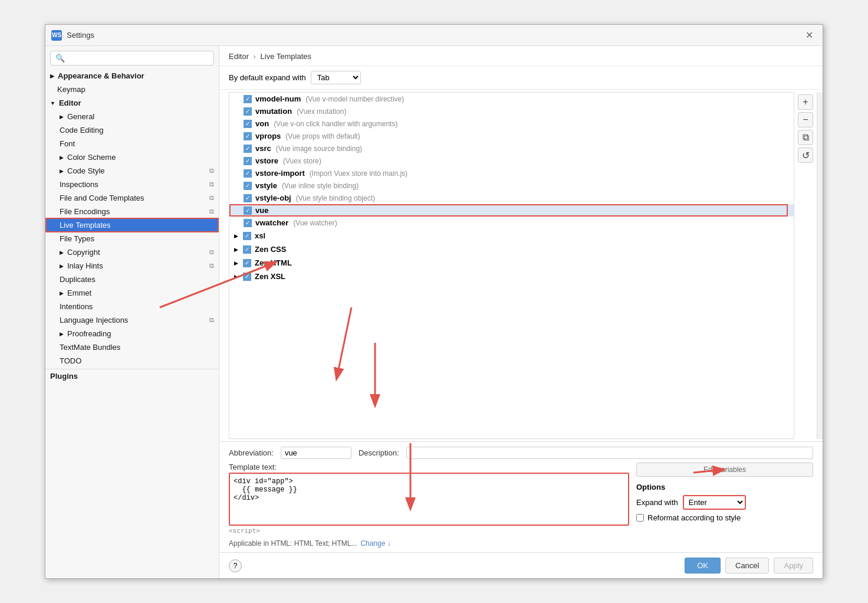 Image resolution: width=868 pixels, height=603 pixels. I want to click on sidebar-item-general: ▶ General, so click(132, 117).